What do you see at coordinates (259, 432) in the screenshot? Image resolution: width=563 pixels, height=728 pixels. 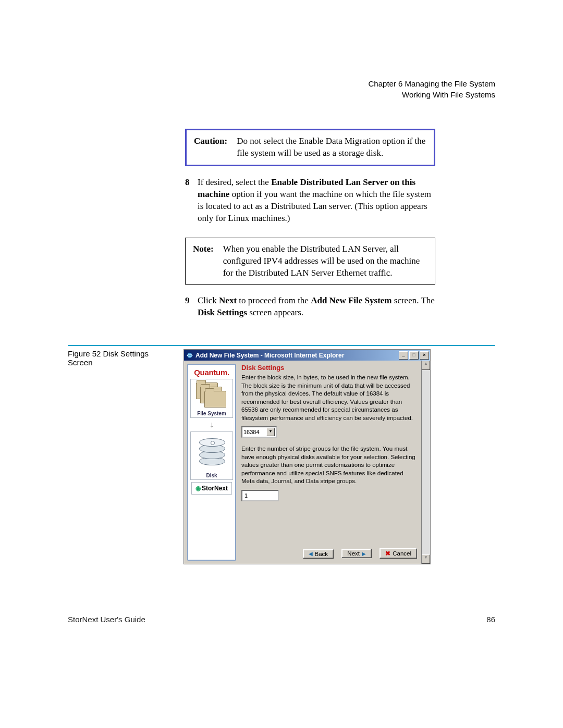 I see `block-size-select: 16384 ▼` at bounding box center [259, 432].